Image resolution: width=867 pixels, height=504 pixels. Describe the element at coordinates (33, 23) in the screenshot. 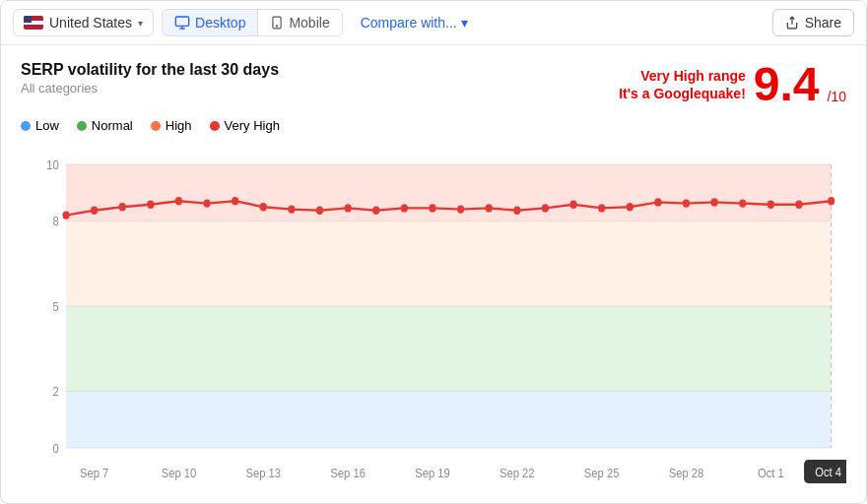

I see `us-flag-icon` at that location.